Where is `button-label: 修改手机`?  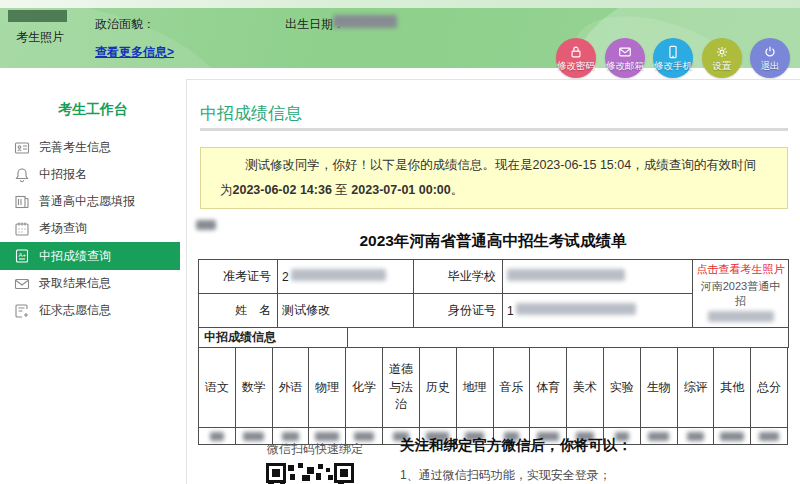
button-label: 修改手机 is located at coordinates (673, 66).